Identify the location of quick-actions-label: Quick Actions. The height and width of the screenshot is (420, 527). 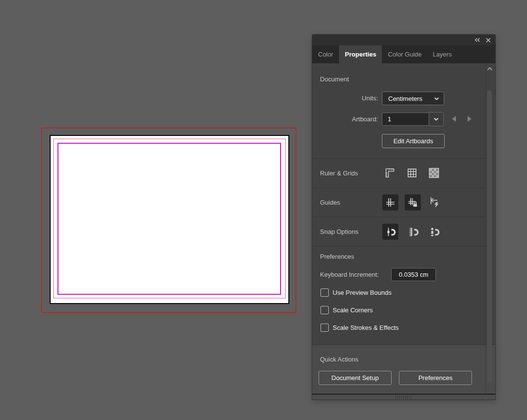
(339, 360).